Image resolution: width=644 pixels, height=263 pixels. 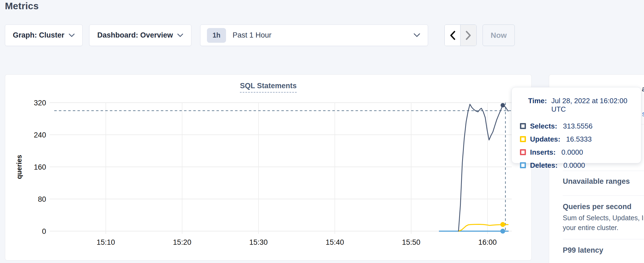 I want to click on graph-dropdown-label: Graph: Cluster, so click(x=39, y=35).